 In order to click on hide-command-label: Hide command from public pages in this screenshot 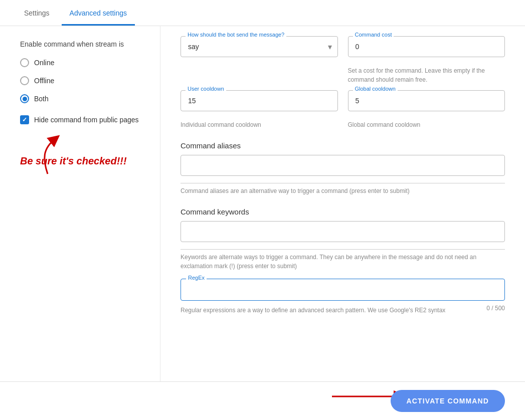, I will do `click(86, 120)`.